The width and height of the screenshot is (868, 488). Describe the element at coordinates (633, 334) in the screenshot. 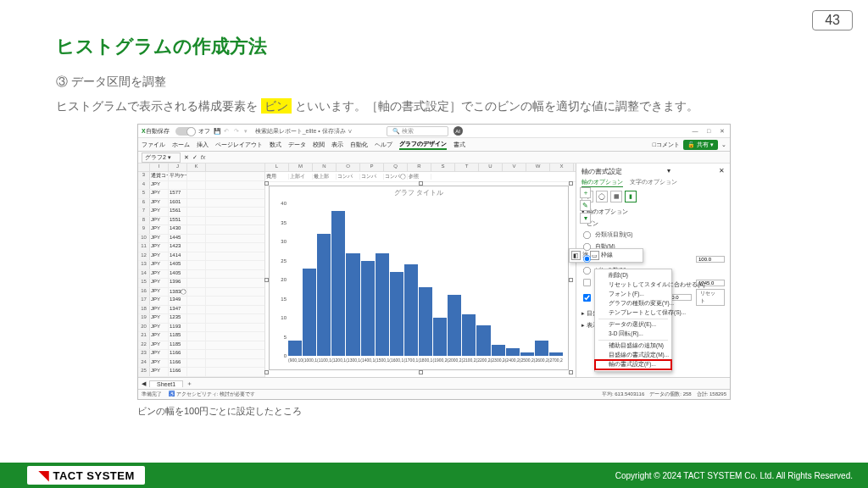

I see `context-menu-item: 3-D 回転(R)...` at that location.